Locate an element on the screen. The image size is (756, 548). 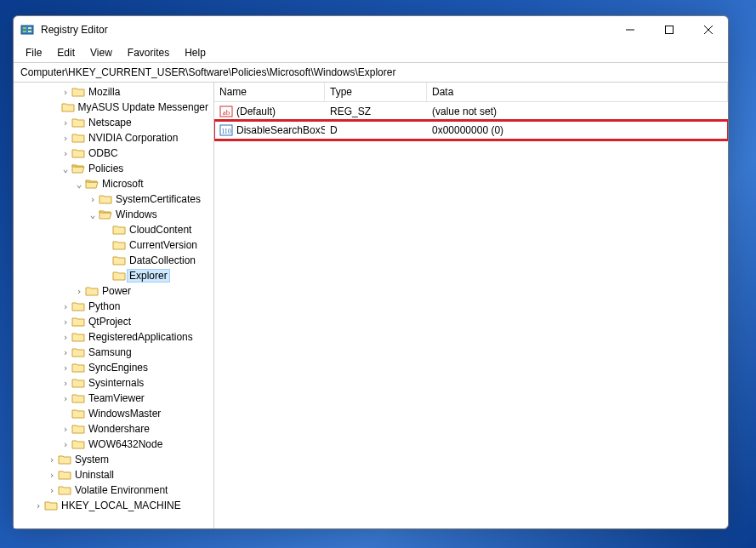
tree-node: ›Volatile Environment is located at coordinates (114, 490).